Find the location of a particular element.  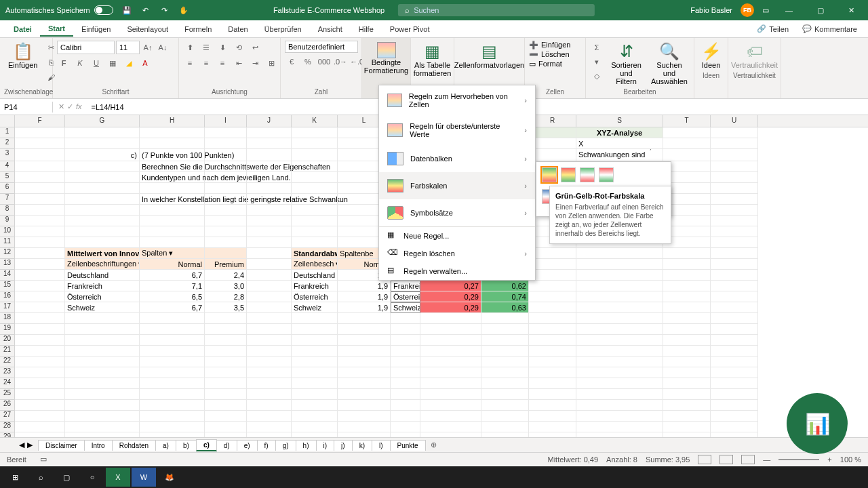

col-header: K is located at coordinates (315, 121).